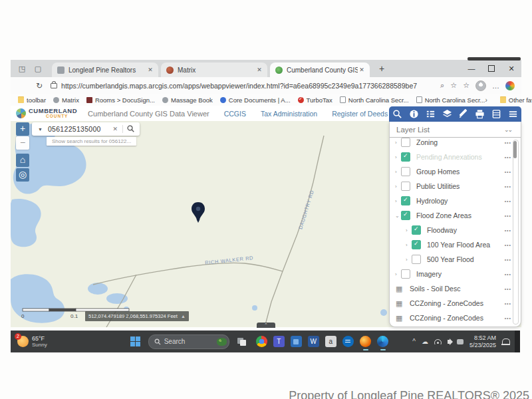 This screenshot has width=532, height=399. What do you see at coordinates (374, 100) in the screenshot?
I see `bookmark-nc-secretary-1: North Carolina Secr...` at bounding box center [374, 100].